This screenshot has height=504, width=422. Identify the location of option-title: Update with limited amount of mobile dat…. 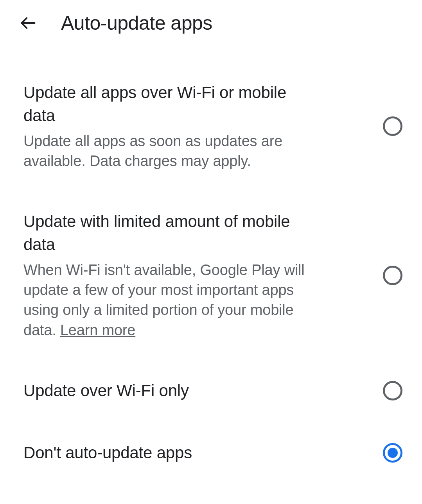
(164, 233).